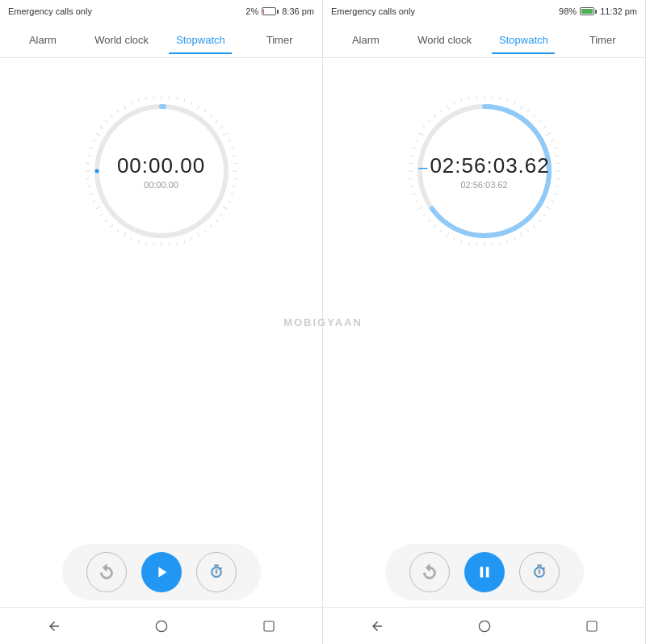  What do you see at coordinates (162, 185) in the screenshot?
I see `left-timer-sub: 00:00.00` at bounding box center [162, 185].